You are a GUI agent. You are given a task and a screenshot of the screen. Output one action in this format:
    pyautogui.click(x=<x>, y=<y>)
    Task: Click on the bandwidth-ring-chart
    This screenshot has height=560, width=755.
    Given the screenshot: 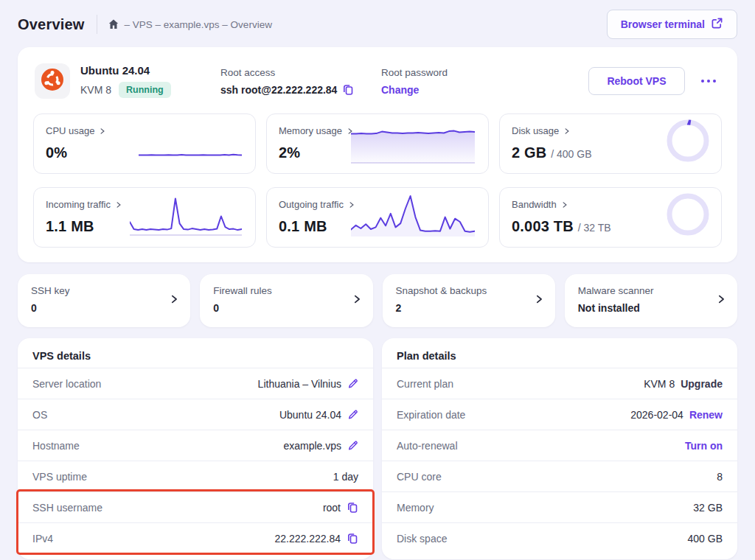 What is the action you would take?
    pyautogui.click(x=688, y=214)
    